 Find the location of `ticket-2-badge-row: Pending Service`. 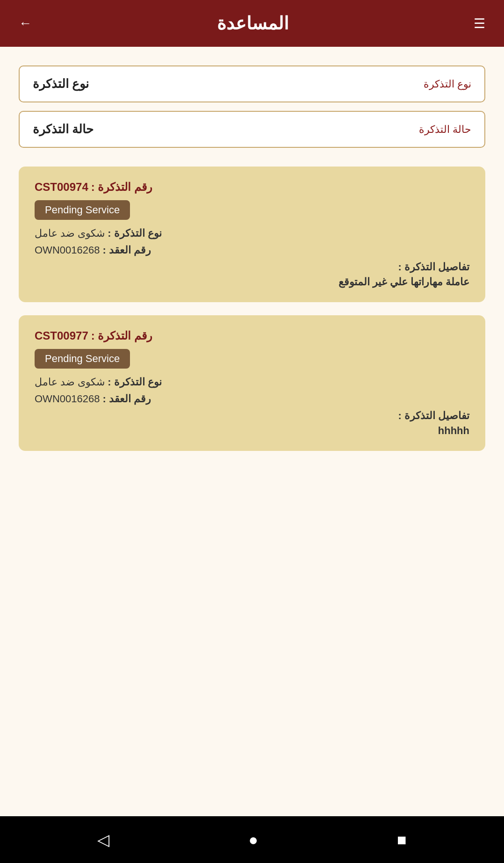

ticket-2-badge-row: Pending Service is located at coordinates (252, 359).